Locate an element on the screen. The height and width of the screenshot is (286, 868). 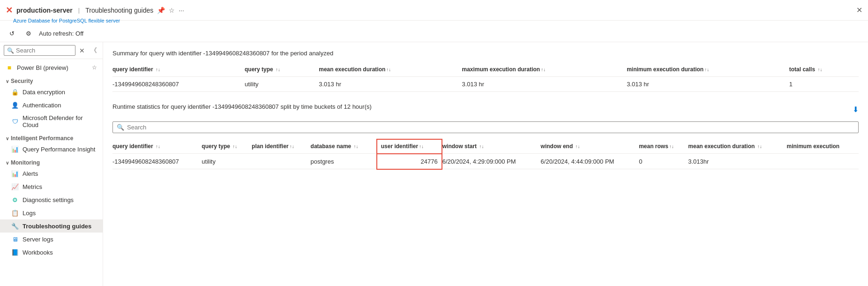
page-title: Troubleshooting guides is located at coordinates (119, 10).